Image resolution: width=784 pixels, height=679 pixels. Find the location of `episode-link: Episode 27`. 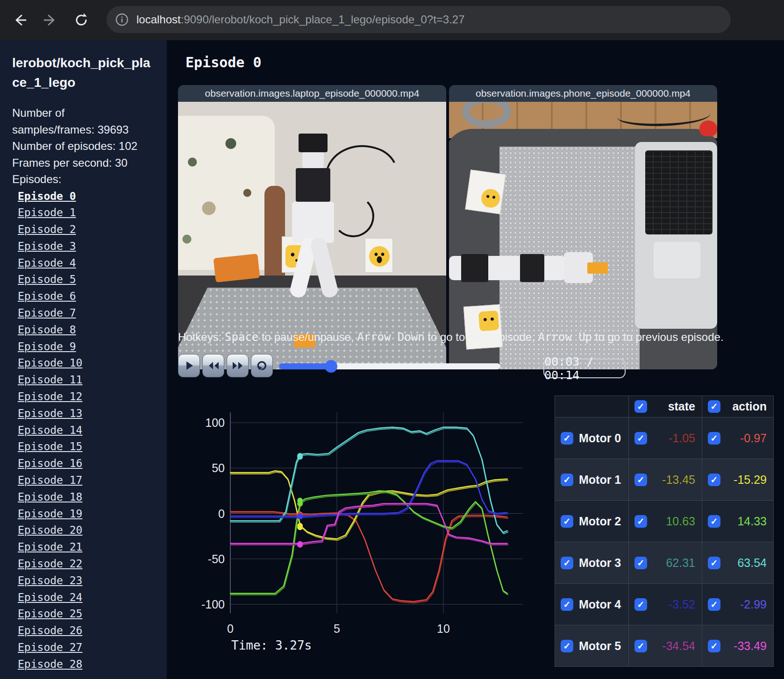

episode-link: Episode 27 is located at coordinates (50, 647).